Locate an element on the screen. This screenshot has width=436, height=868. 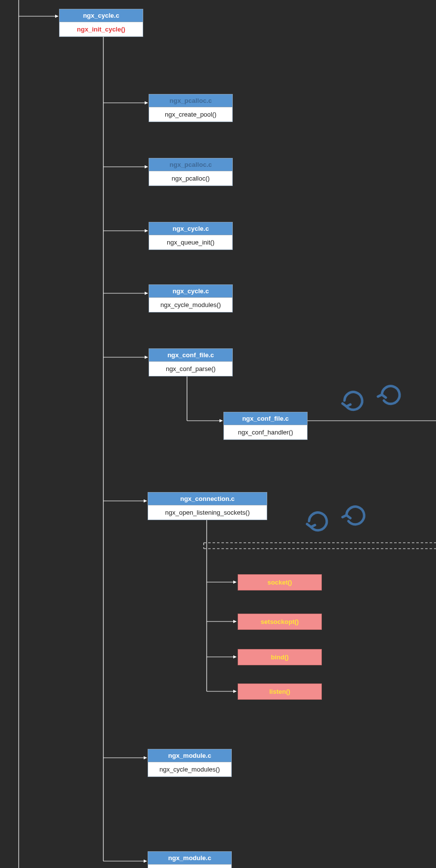
node-ngx-init-cycle: ngx_cycle.c ngx_init_cycle() is located at coordinates (101, 23).